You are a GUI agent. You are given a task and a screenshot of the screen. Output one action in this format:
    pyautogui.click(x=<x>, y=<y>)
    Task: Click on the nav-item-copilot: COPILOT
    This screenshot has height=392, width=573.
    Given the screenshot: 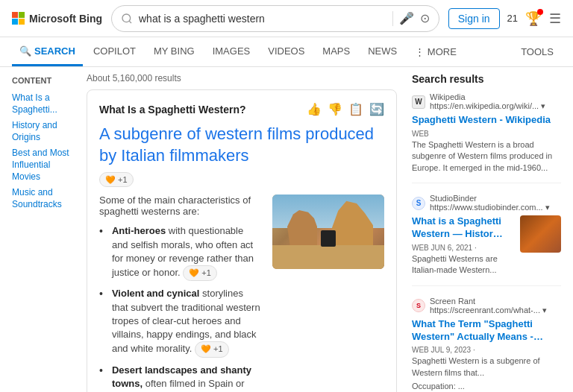 What is the action you would take?
    pyautogui.click(x=115, y=52)
    